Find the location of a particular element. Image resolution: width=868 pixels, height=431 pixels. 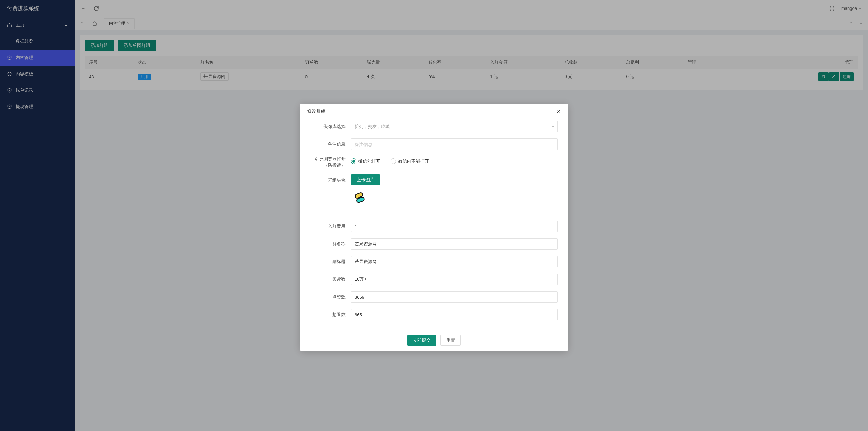

label-want-count: 想看数 is located at coordinates (331, 315).